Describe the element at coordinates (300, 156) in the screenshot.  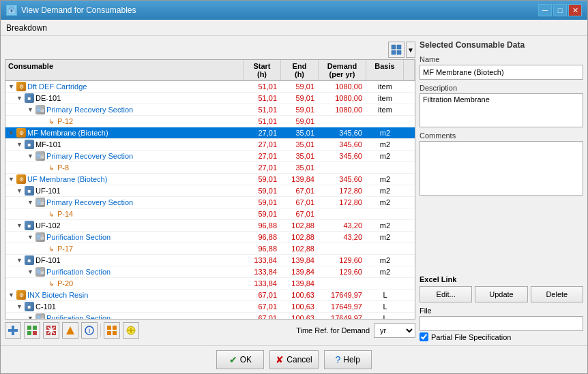
I see `row-end: 35,01` at that location.